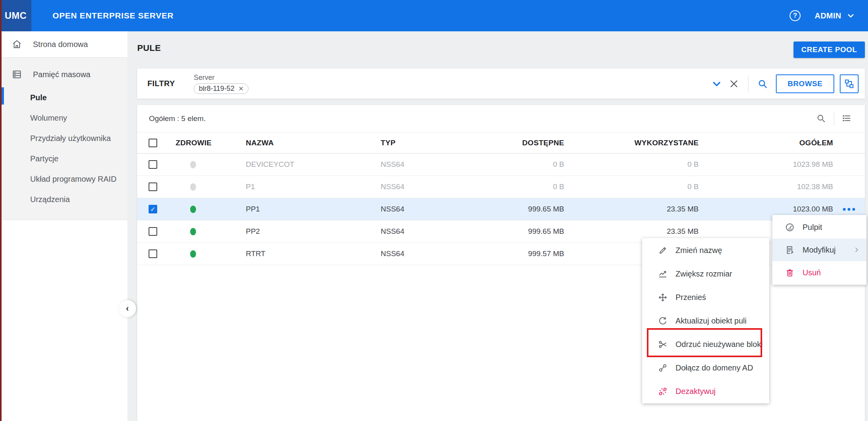 This screenshot has height=421, width=868. Describe the element at coordinates (501, 164) in the screenshot. I see `table-row: DEVICEYCOT NSS64 0 B 0 B 1023.98 MB` at that location.